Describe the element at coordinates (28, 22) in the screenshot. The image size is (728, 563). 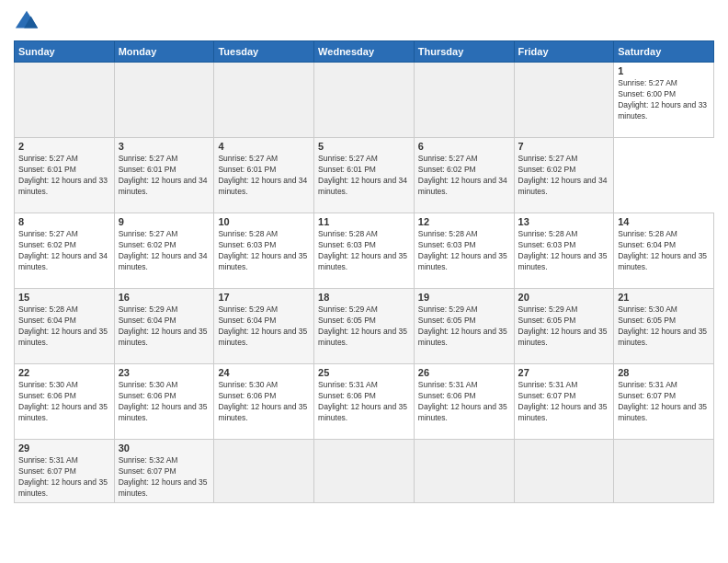
I see `logo` at that location.